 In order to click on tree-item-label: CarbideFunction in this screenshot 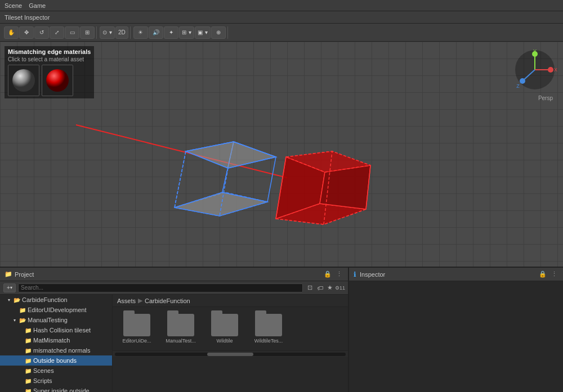, I will do `click(45, 300)`.